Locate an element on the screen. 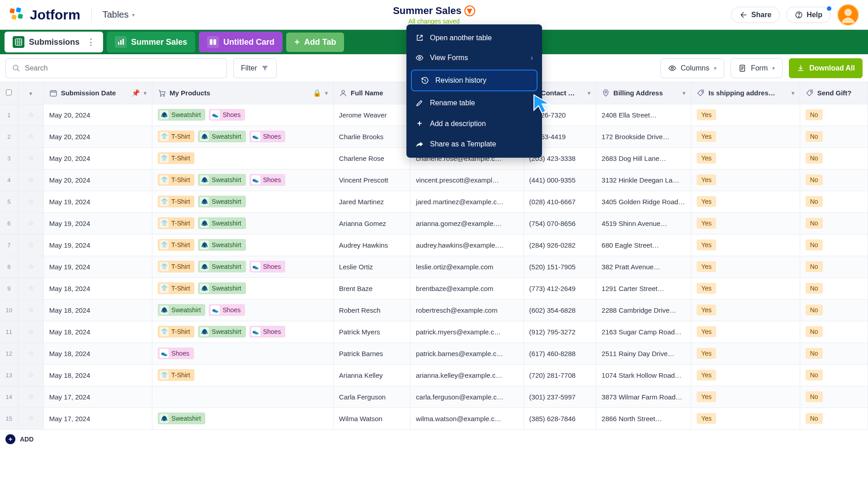 The height and width of the screenshot is (488, 868). add-tab-button: + Add Tab is located at coordinates (315, 42).